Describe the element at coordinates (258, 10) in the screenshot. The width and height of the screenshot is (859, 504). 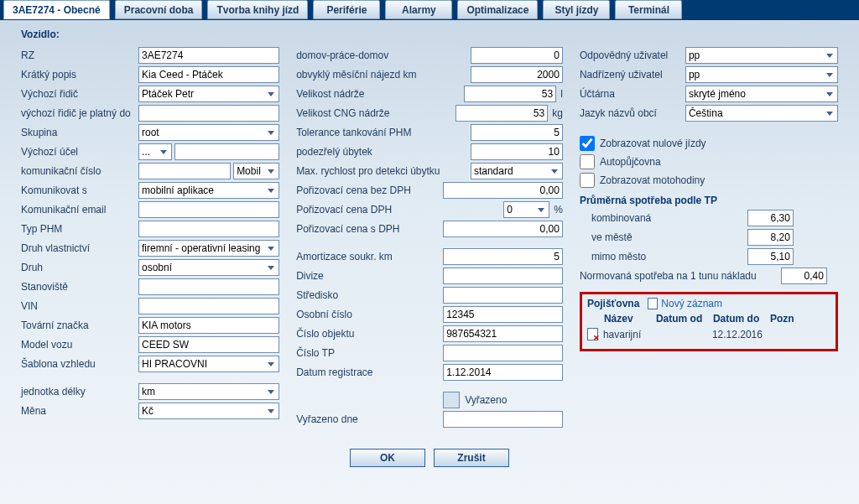
I see `tab-tvorba-knihy: Tvorba knihy jízd` at that location.